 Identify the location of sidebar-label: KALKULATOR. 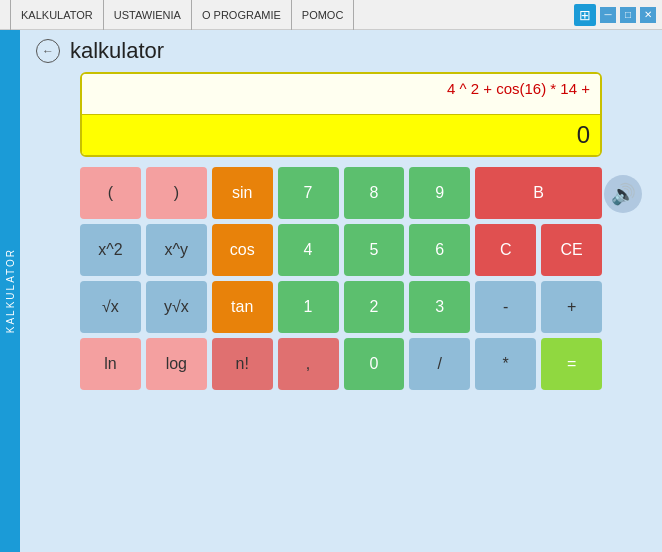
(10, 290).